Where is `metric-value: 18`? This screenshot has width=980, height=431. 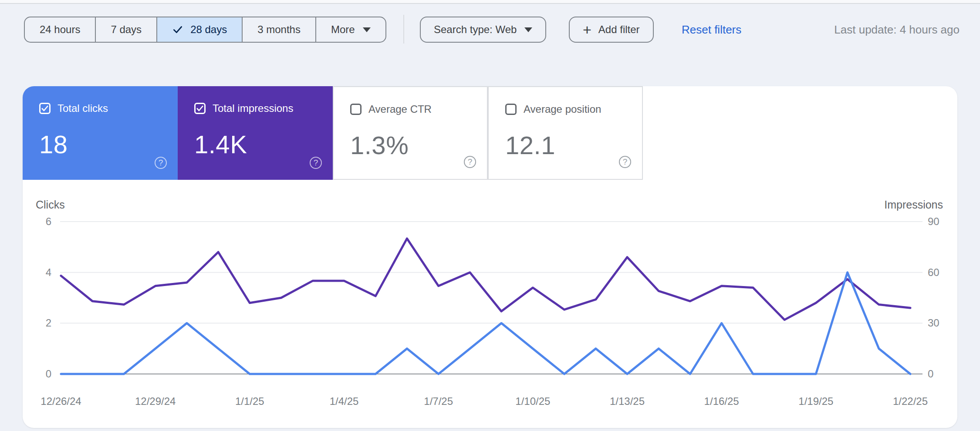 metric-value: 18 is located at coordinates (54, 145).